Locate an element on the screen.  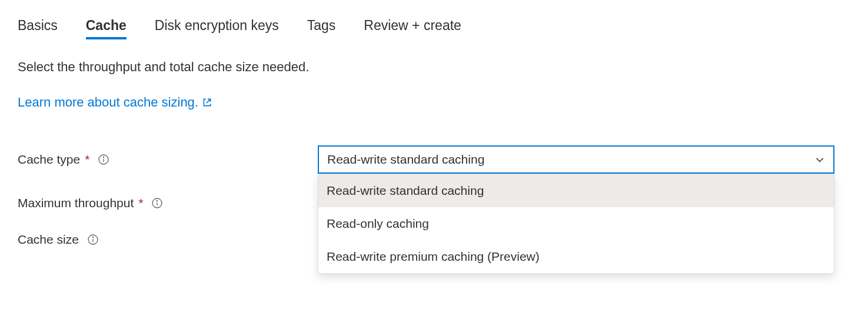
tab-basics: Basics is located at coordinates (38, 28).